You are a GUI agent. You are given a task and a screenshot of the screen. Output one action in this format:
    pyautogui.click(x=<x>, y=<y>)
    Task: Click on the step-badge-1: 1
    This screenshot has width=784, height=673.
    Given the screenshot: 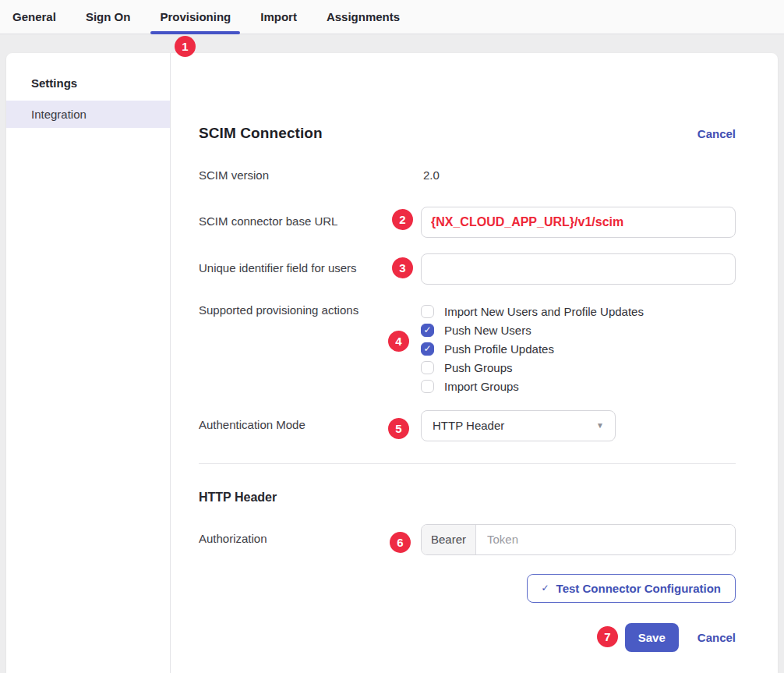 What is the action you would take?
    pyautogui.click(x=185, y=47)
    